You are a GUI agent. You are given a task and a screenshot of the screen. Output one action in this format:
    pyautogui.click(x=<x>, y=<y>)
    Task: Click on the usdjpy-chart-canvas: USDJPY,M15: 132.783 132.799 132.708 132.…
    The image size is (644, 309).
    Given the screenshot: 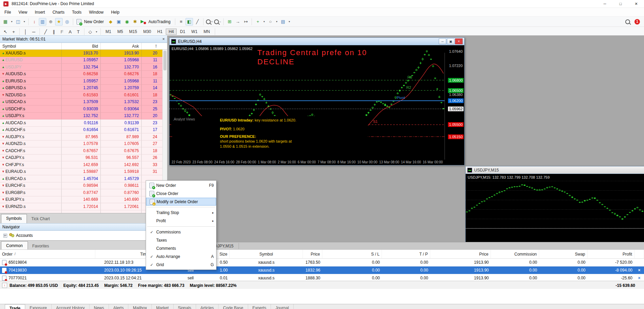 What is the action you would take?
    pyautogui.click(x=555, y=208)
    